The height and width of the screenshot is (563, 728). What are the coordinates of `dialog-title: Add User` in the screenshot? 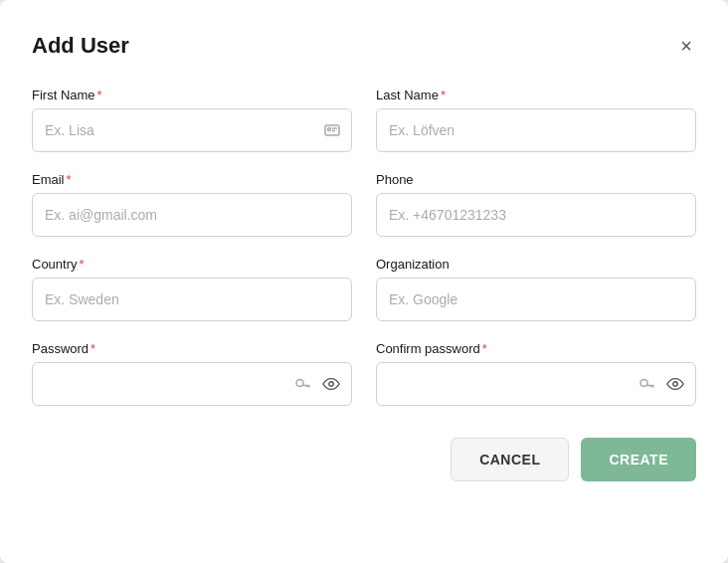 It's located at (81, 46).